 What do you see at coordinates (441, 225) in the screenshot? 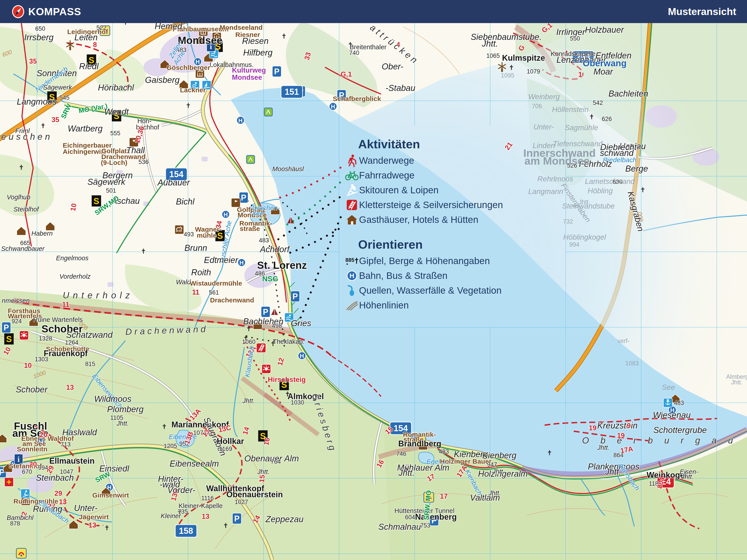
I see `map-legend: Aktivitäten Wanderwege Fahrradwege` at bounding box center [441, 225].